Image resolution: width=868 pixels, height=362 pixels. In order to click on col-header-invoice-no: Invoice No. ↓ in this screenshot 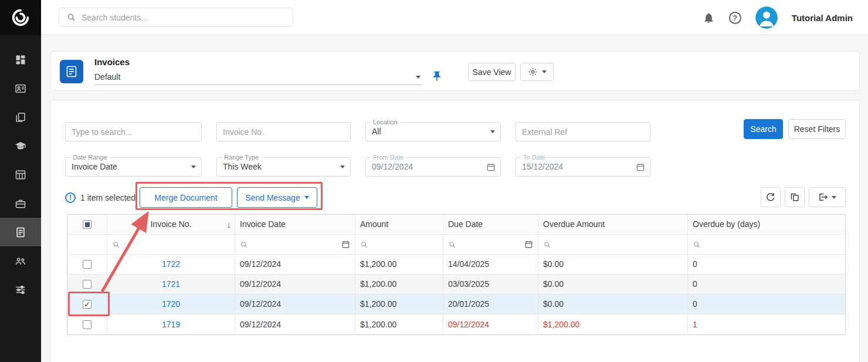, I will do `click(171, 225)`.